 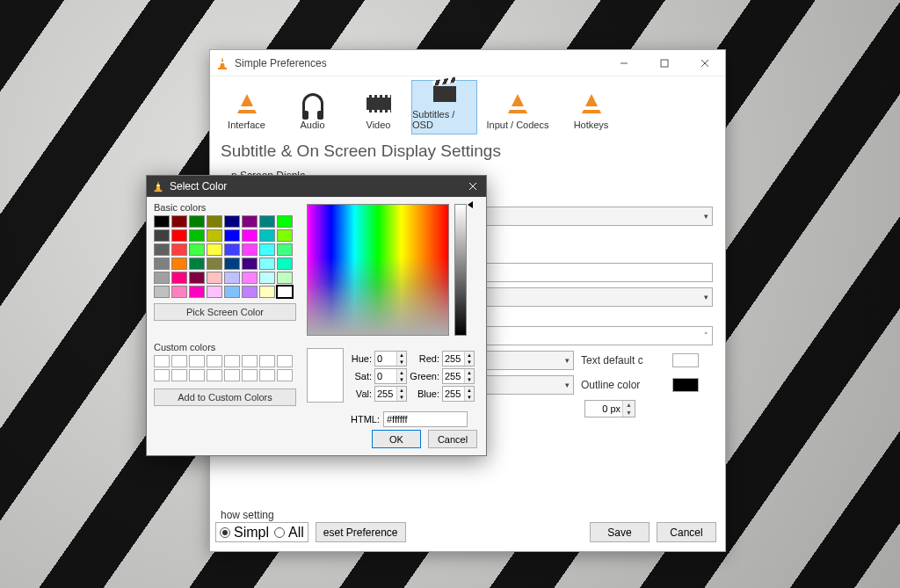 What do you see at coordinates (604, 409) in the screenshot?
I see `px-value` at bounding box center [604, 409].